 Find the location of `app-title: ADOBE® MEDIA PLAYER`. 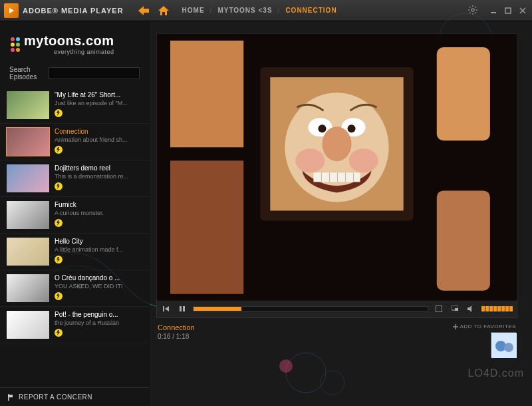

app-title: ADOBE® MEDIA PLAYER is located at coordinates (73, 11).